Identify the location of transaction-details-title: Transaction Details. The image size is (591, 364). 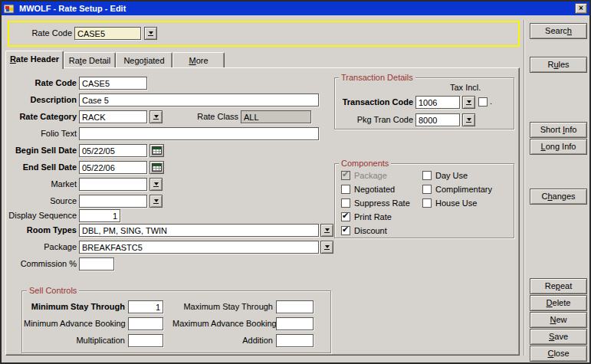
(377, 78).